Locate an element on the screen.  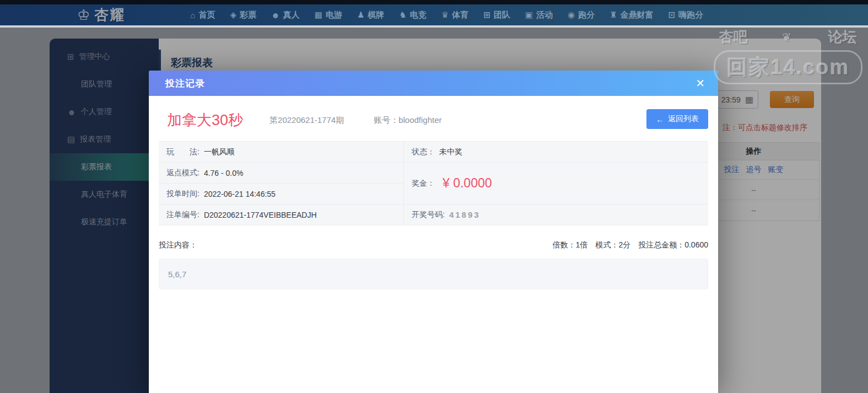
play-method-cell: 玩 法: 一帆风顺 is located at coordinates (281, 152).